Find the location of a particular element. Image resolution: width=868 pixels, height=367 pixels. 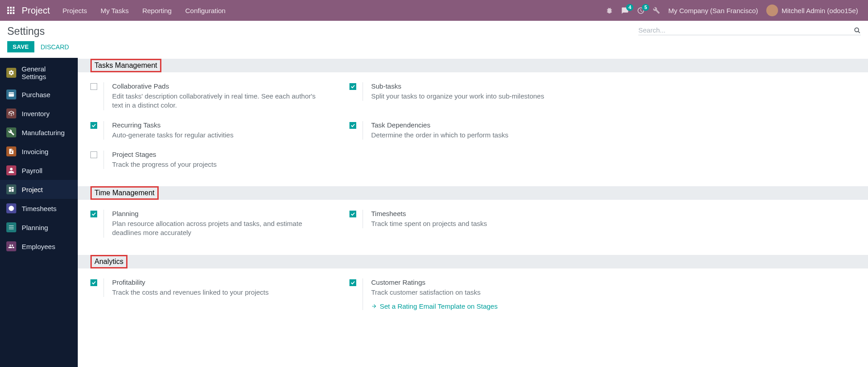

debug-icon is located at coordinates (609, 10).